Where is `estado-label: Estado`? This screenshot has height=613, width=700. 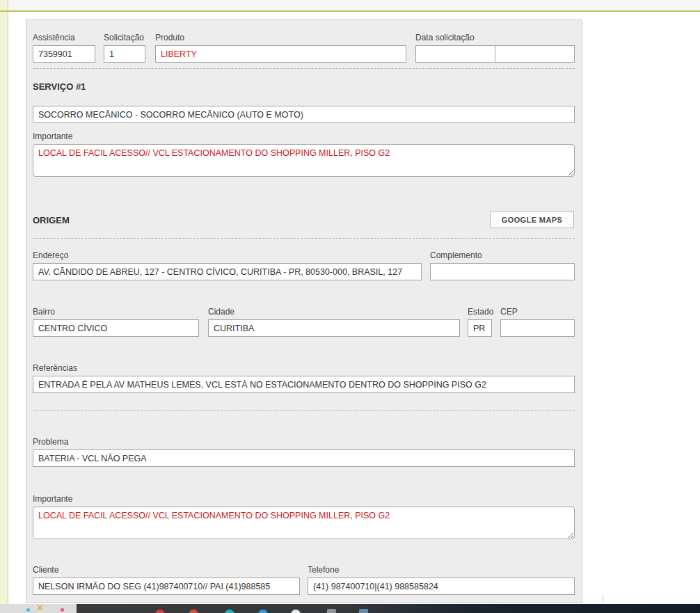 estado-label: Estado is located at coordinates (480, 312).